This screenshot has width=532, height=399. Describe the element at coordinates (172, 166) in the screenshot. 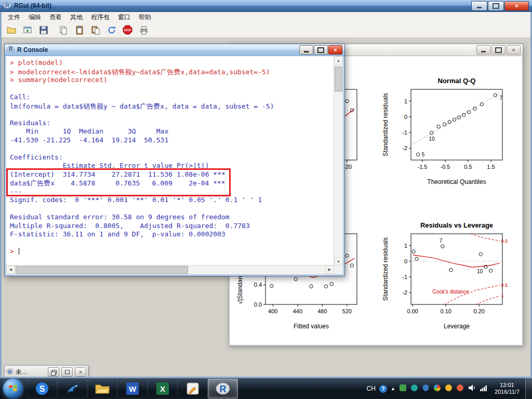

I see `console-line: Estimate Std. Error t value Pr(>|t|)` at that location.